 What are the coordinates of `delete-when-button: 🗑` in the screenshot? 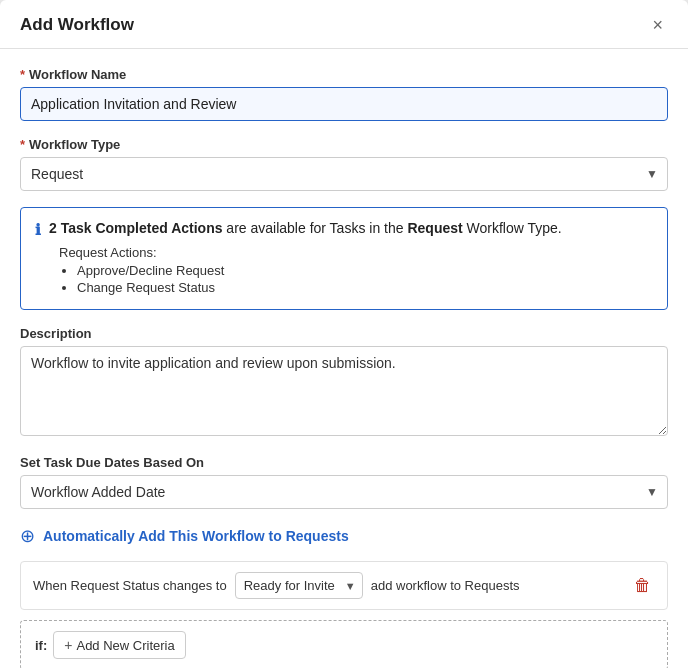 It's located at (642, 586).